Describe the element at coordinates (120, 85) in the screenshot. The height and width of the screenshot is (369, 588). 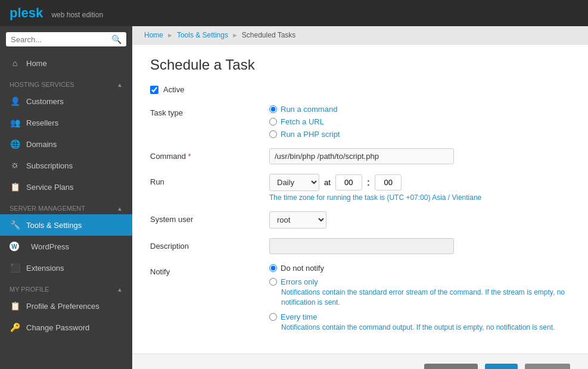
I see `chevron-up-icon: ▲` at that location.